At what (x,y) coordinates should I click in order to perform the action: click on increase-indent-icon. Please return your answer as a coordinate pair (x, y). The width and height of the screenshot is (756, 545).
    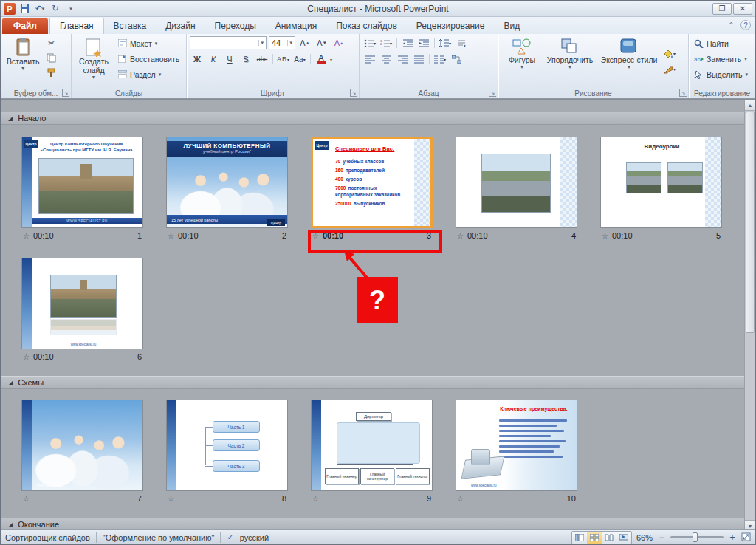
    Looking at the image, I should click on (424, 43).